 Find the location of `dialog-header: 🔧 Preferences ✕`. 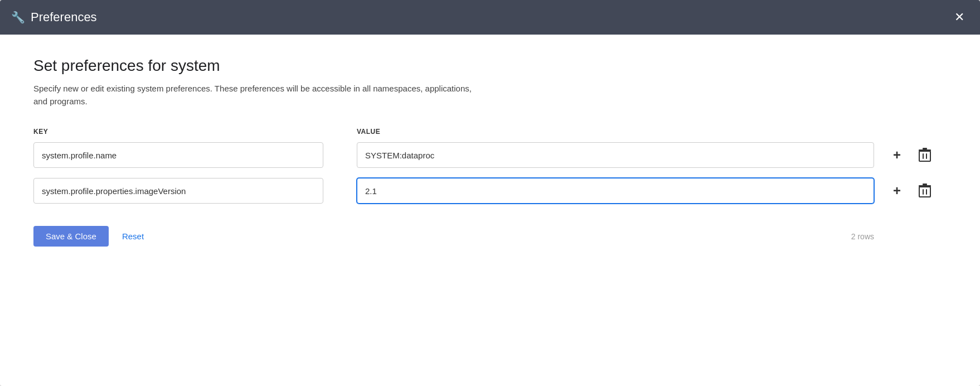

dialog-header: 🔧 Preferences ✕ is located at coordinates (490, 17).